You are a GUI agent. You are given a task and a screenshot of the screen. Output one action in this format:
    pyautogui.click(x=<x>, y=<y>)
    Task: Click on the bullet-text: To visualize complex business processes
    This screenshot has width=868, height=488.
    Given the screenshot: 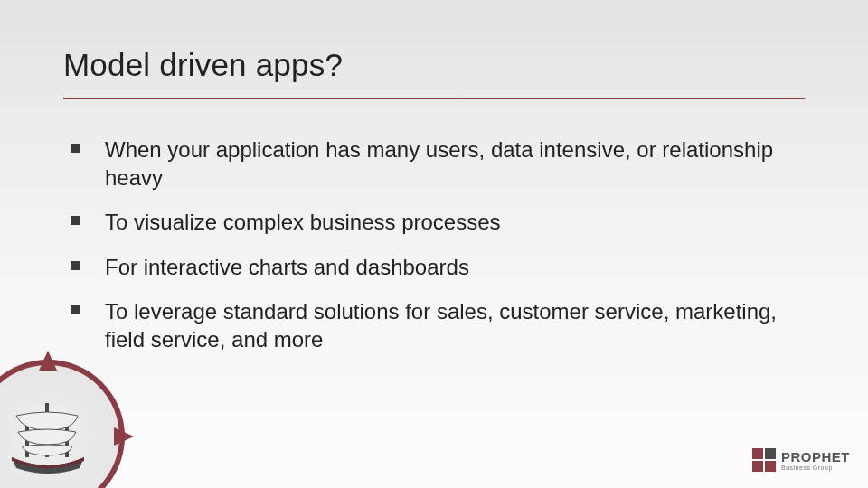 What is the action you would take?
    pyautogui.click(x=303, y=222)
    